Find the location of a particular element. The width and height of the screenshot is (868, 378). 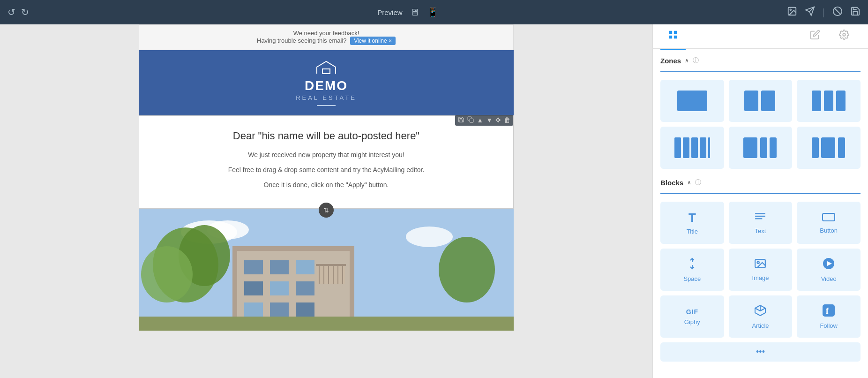

blocks-grid: T Title Text is located at coordinates (760, 270).